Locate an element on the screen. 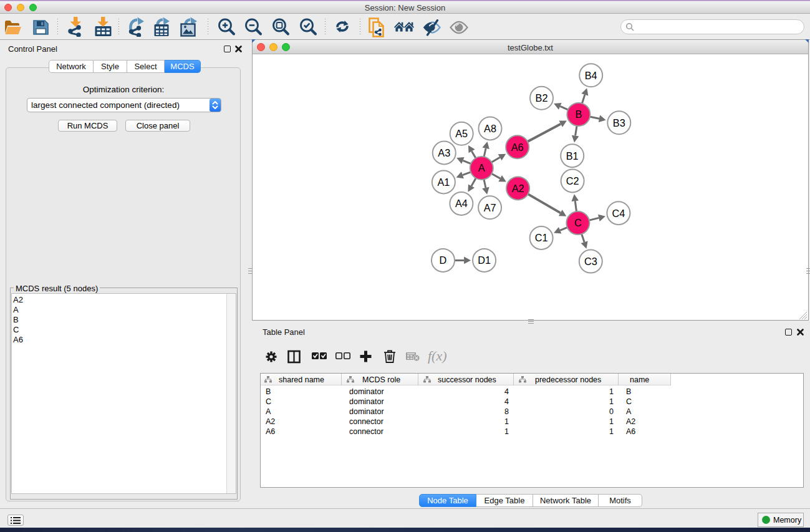 The height and width of the screenshot is (532, 810). svg-text: C is located at coordinates (578, 223).